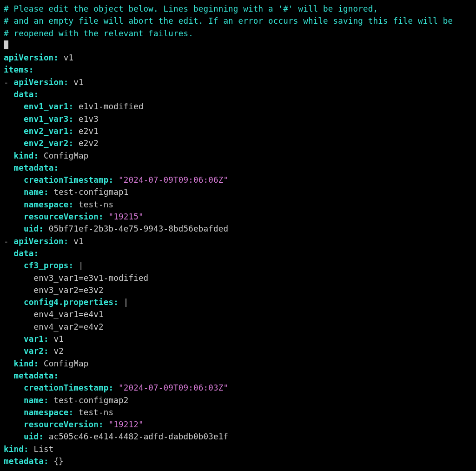 The image size is (476, 471). What do you see at coordinates (69, 302) in the screenshot?
I see `yaml-key: config4.properties` at bounding box center [69, 302].